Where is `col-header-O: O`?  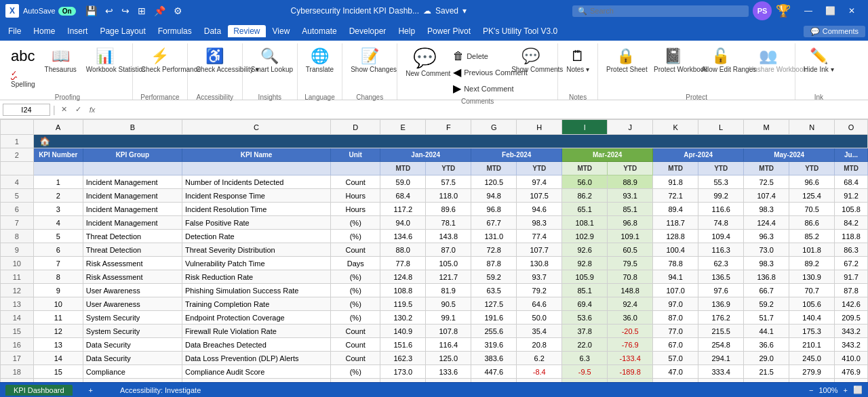 col-header-O: O is located at coordinates (852, 127).